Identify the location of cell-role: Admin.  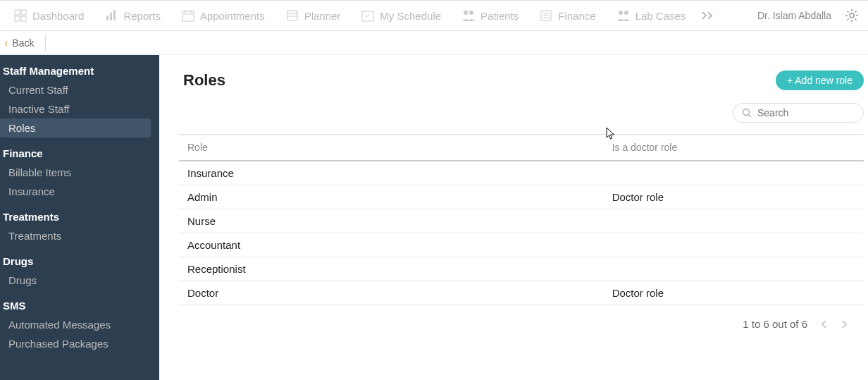
(392, 197).